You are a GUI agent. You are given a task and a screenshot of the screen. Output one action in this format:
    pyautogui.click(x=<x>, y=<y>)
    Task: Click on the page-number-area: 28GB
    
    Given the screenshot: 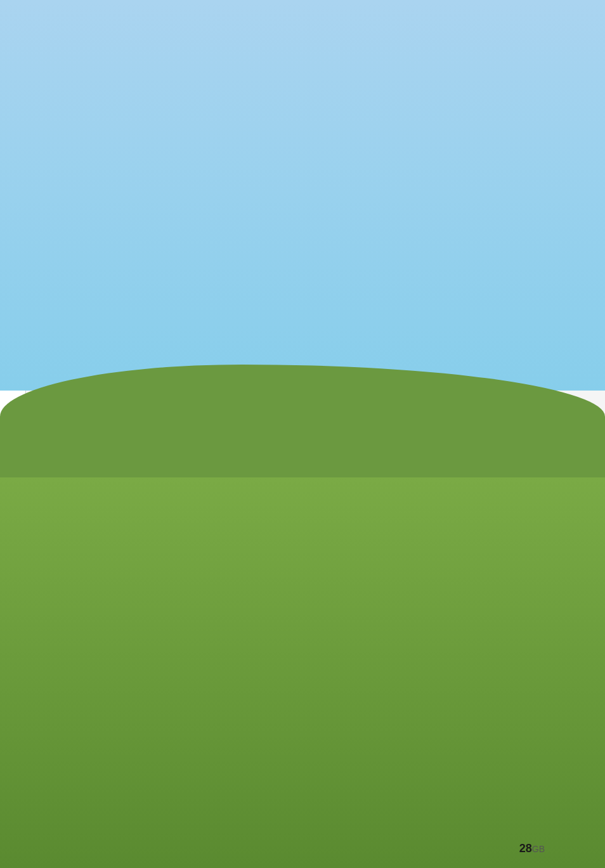 What is the action you would take?
    pyautogui.click(x=532, y=848)
    